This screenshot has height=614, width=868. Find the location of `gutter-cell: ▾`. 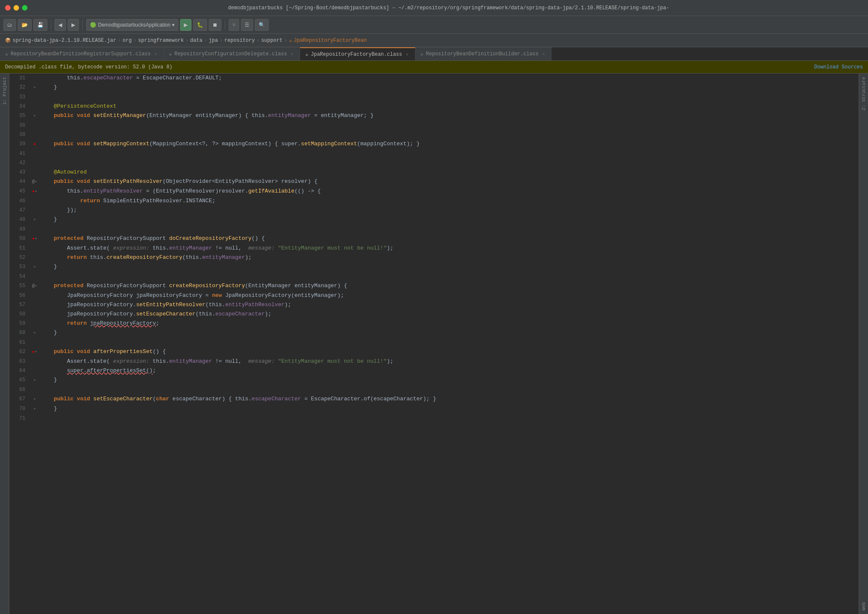

gutter-cell: ▾ is located at coordinates (35, 220).